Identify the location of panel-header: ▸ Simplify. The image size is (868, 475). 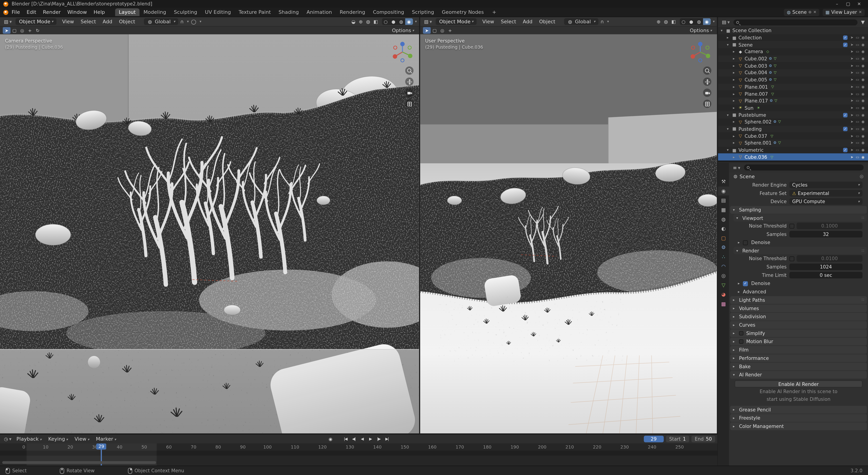
(799, 333).